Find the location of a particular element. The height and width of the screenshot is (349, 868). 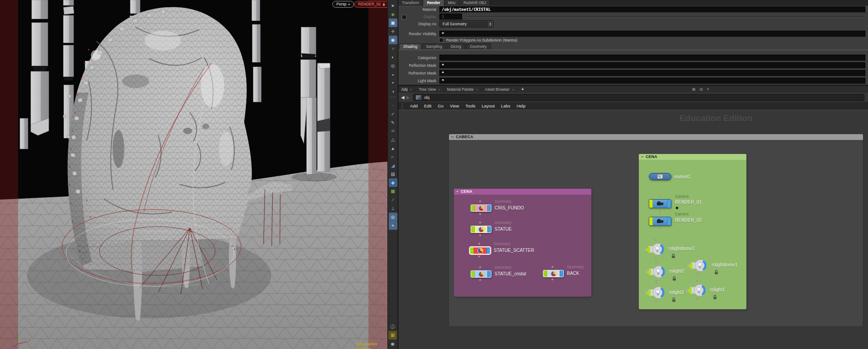

pane-tab: Material Palette × is located at coordinates (463, 89).